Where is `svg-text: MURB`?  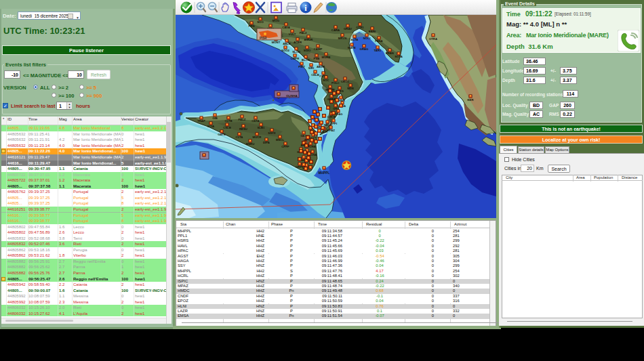 svg-text: MURB is located at coordinates (327, 57).